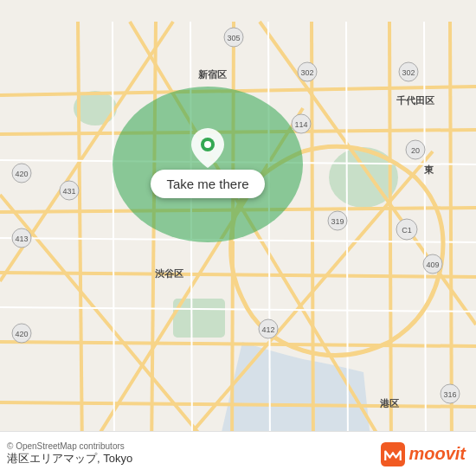 This screenshot has height=476, width=476. What do you see at coordinates (238, 453) in the screenshot?
I see `bottom-bar: © OpenStreetMap contributors 港区エリアマップ, T…` at bounding box center [238, 453].